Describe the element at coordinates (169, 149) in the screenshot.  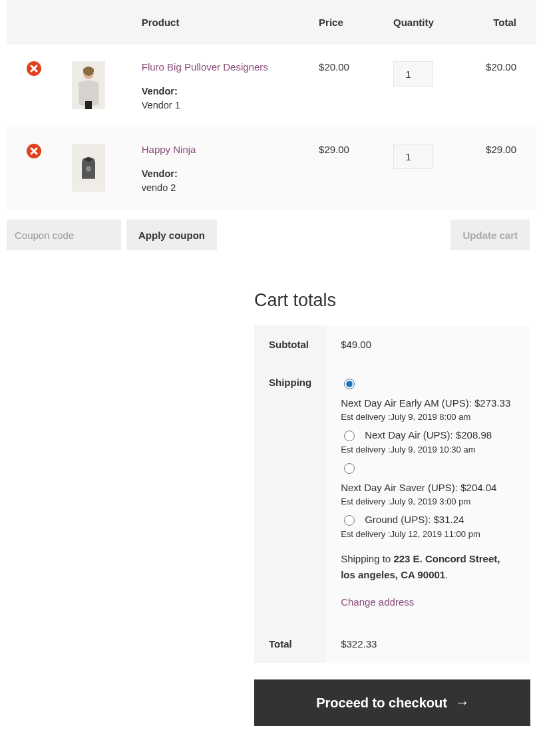
I see `product-link: Happy Ninja` at that location.